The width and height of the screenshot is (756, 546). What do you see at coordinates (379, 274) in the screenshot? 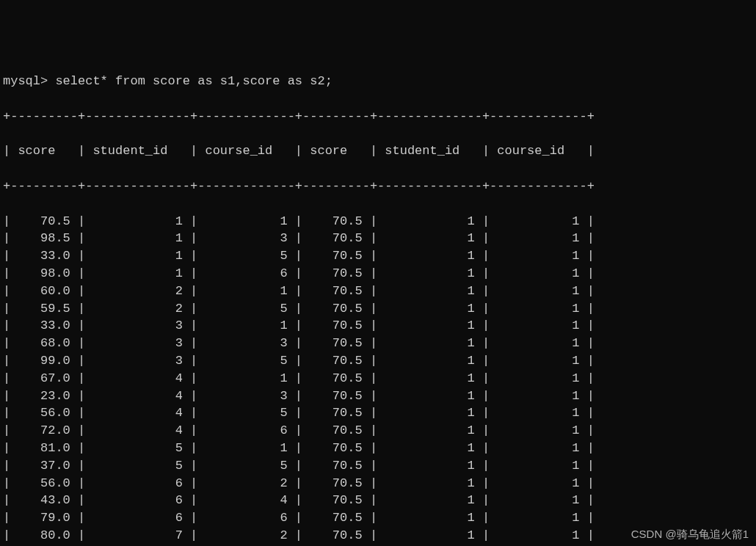
I see `table-row: | 98.0 | 1 | 6 | 70.5 | 1 | 1 |` at bounding box center [379, 274].